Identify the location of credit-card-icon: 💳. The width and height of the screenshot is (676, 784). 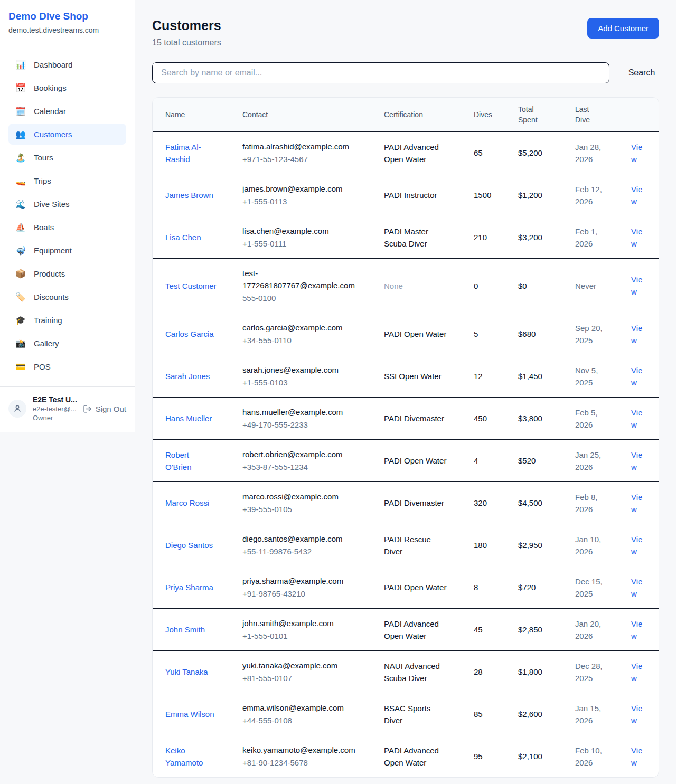
(21, 366).